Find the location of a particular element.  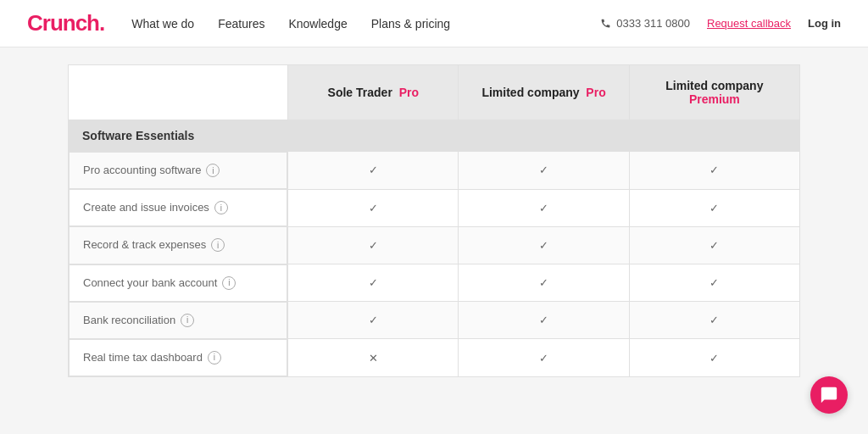

nav-plans-pricing: Plans & pricing is located at coordinates (410, 24).